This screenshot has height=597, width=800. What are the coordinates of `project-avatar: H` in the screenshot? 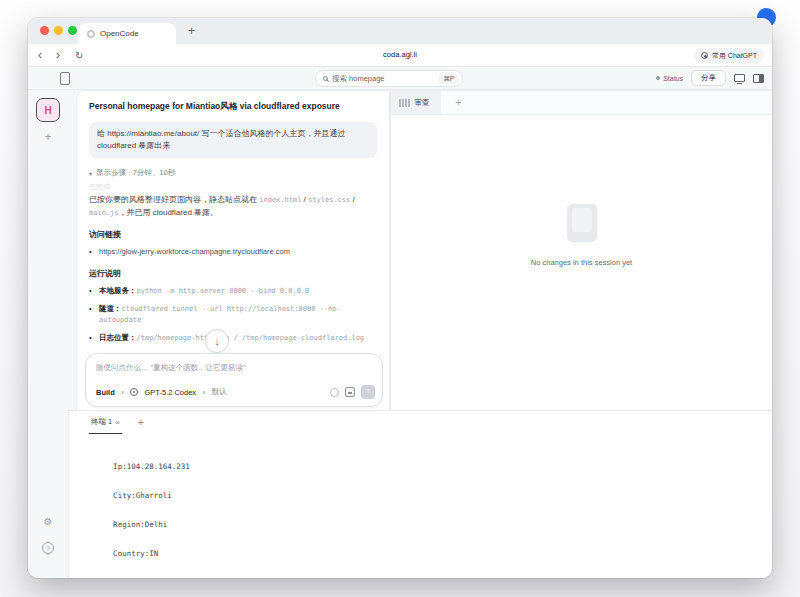 It's located at (48, 110).